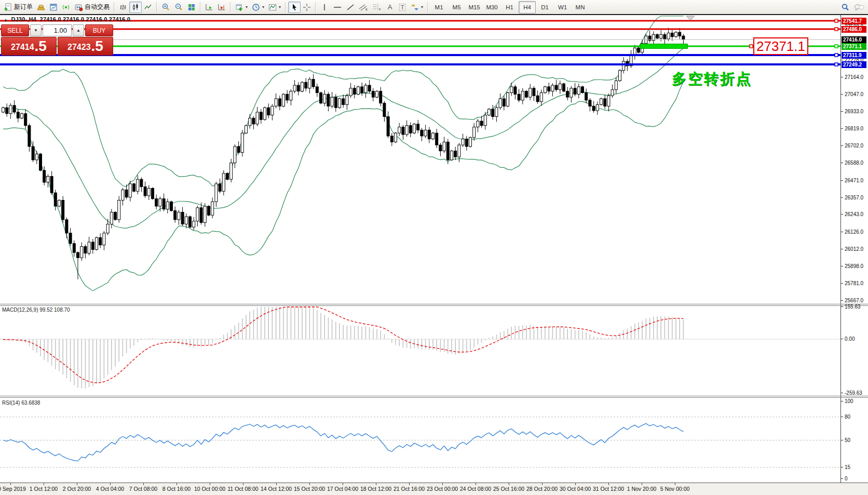 The image size is (868, 495). I want to click on sell-button: SELL, so click(15, 30).